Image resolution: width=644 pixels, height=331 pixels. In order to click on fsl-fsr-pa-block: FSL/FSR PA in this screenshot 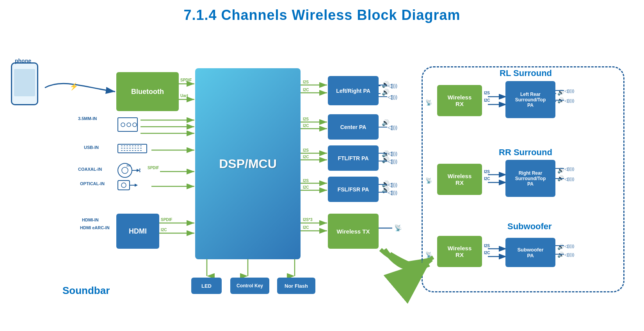, I will do `click(353, 189)`.